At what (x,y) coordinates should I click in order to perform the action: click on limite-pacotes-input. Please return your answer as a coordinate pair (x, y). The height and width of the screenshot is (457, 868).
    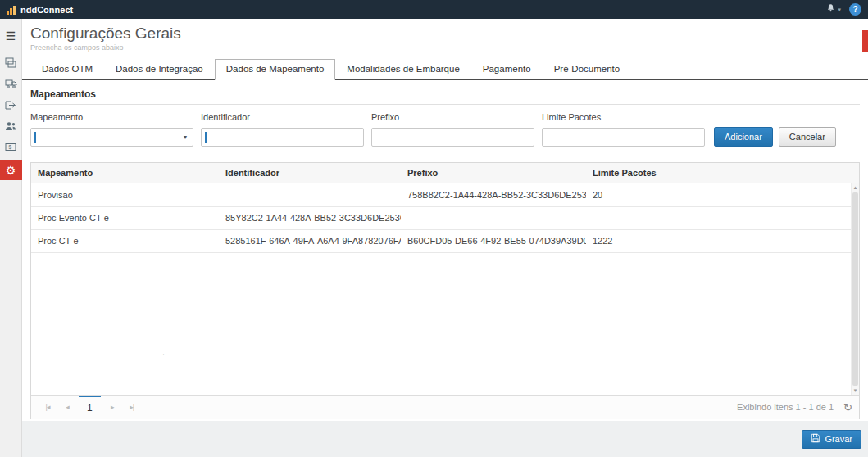
    Looking at the image, I should click on (623, 138).